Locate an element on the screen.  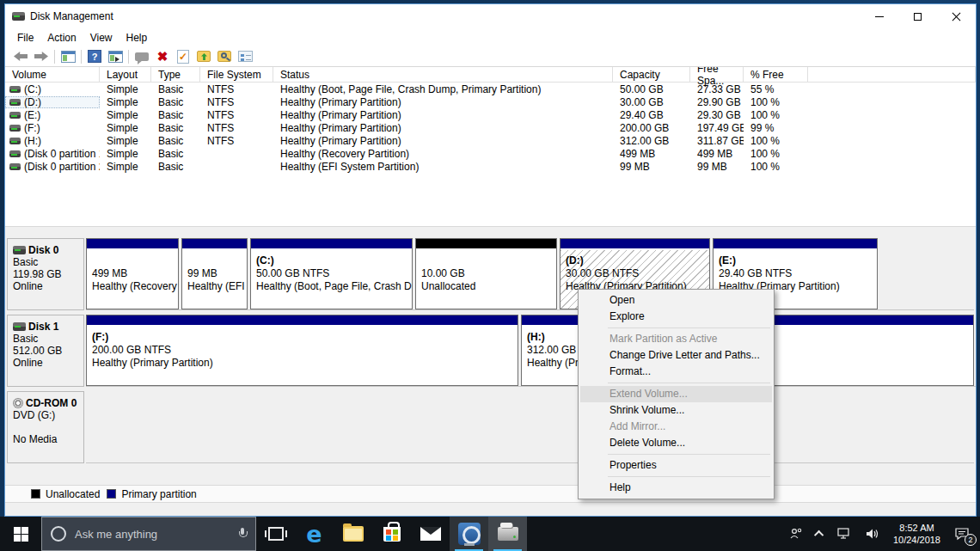
volume-name: (F:) is located at coordinates (33, 128).